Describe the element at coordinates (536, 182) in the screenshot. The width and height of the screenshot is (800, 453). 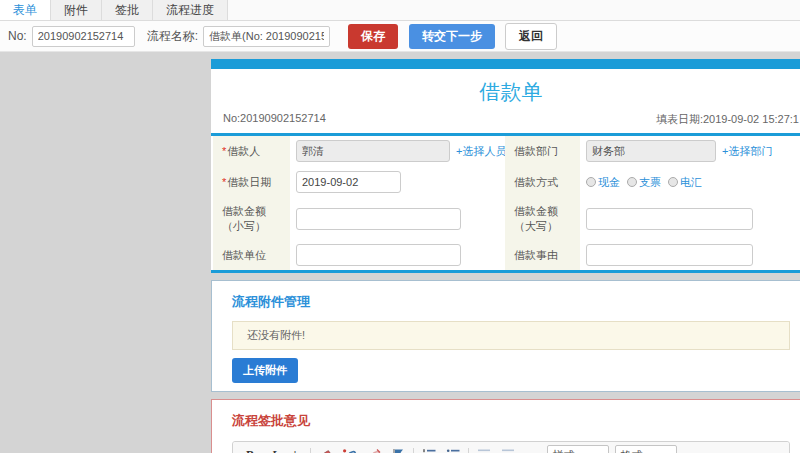
I see `method-label: 借款方式` at that location.